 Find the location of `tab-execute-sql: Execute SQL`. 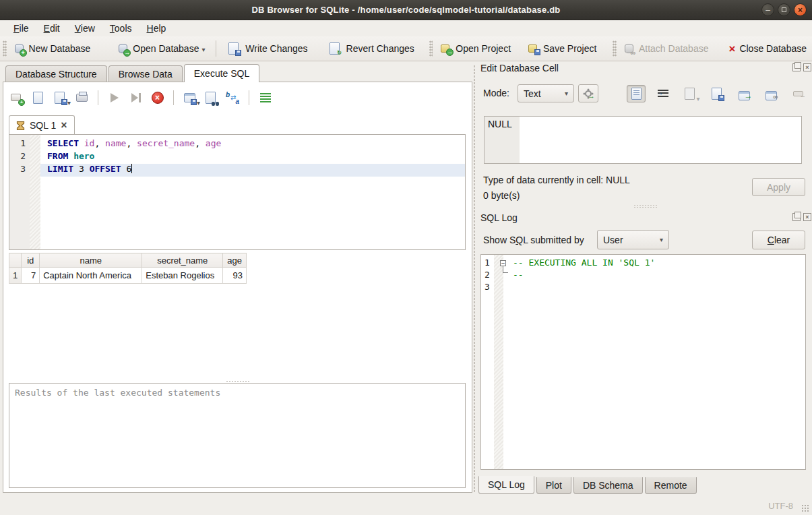

tab-execute-sql: Execute SQL is located at coordinates (222, 73).